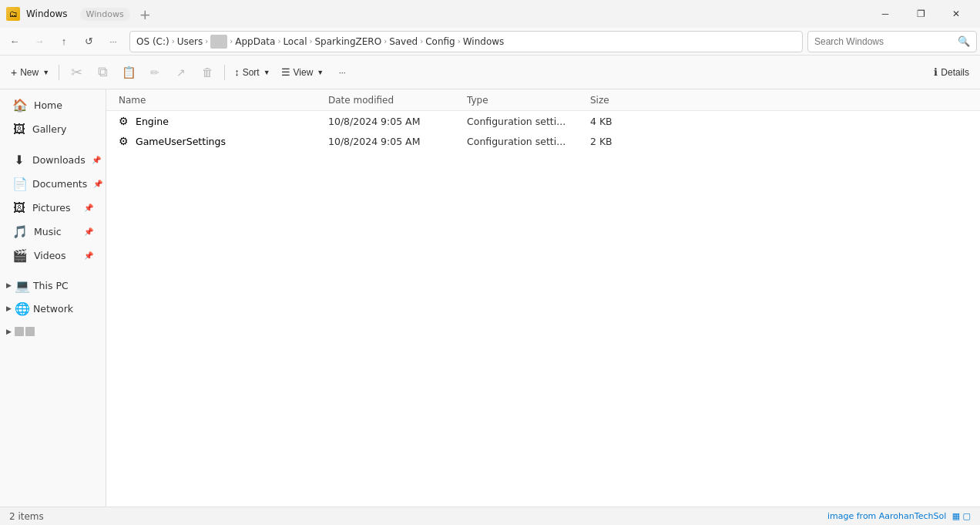  I want to click on sidebar-item-pictures: 🖼 Pictures 📌, so click(52, 207).